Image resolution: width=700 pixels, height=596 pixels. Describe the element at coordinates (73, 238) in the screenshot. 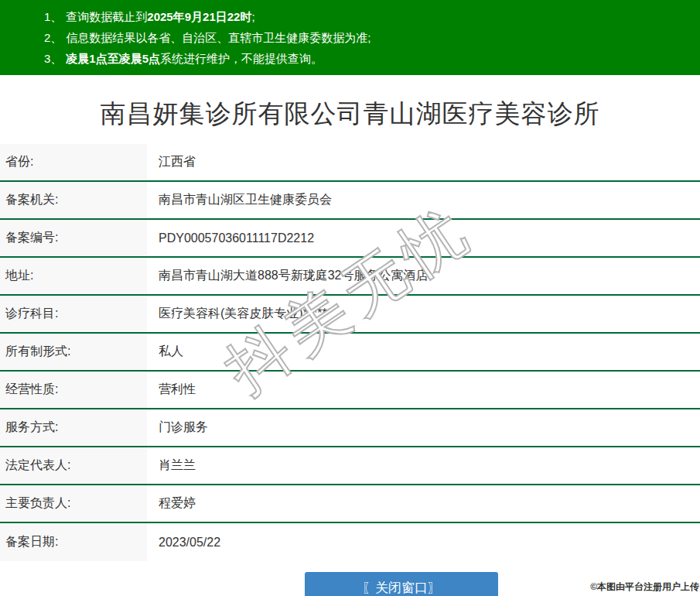

I see `row-label: 备案编号:` at that location.